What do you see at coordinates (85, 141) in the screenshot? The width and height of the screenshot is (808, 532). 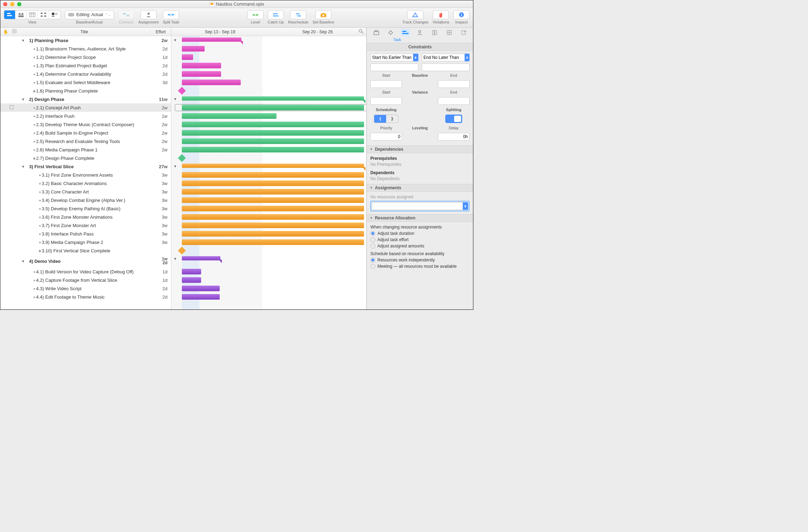 I see `outline-row: ●2.5) Research and Evaluate Testing Tool…` at bounding box center [85, 141].